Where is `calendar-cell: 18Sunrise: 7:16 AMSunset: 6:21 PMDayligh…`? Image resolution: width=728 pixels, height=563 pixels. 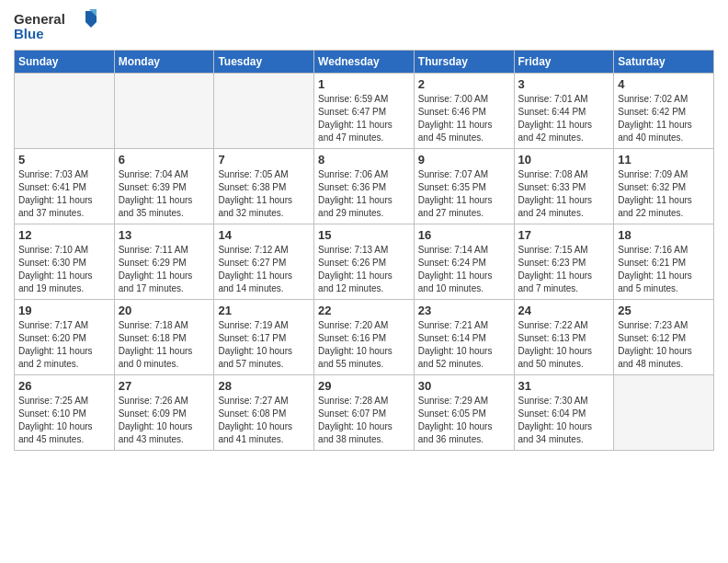
calendar-cell: 18Sunrise: 7:16 AMSunset: 6:21 PMDayligh… is located at coordinates (664, 262).